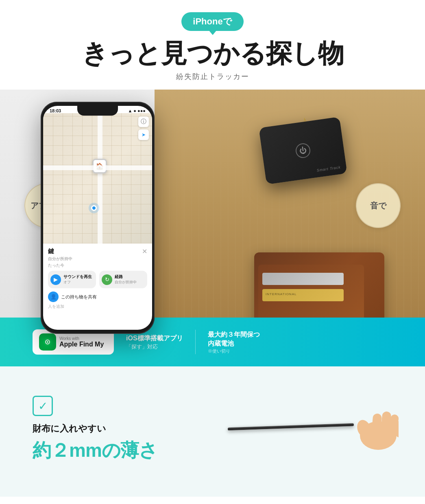 The width and height of the screenshot is (425, 504). What do you see at coordinates (98, 258) in the screenshot?
I see `card-header: 鍵 自分が所持中 たった今 ✕` at bounding box center [98, 258].